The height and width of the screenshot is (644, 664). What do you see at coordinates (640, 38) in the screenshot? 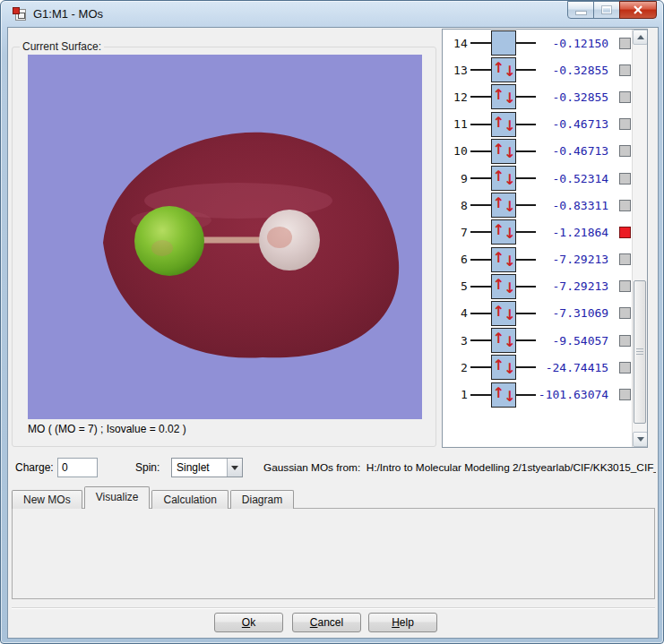
I see `scroll-up-button` at bounding box center [640, 38].